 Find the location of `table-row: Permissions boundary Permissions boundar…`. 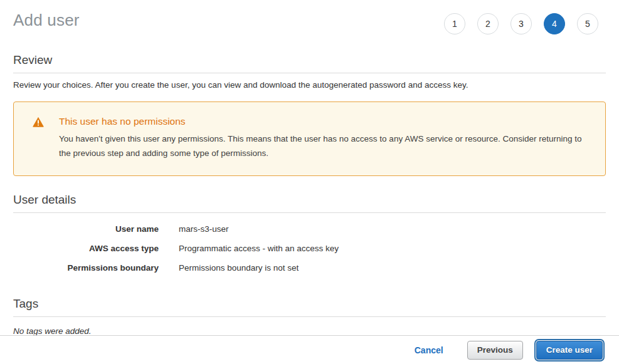

table-row: Permissions boundary Permissions boundar… is located at coordinates (310, 268).